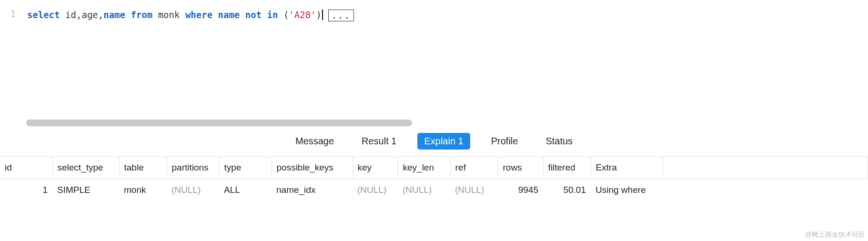 The width and height of the screenshot is (868, 241). What do you see at coordinates (193, 168) in the screenshot?
I see `col-header-partitions: partitions` at bounding box center [193, 168].